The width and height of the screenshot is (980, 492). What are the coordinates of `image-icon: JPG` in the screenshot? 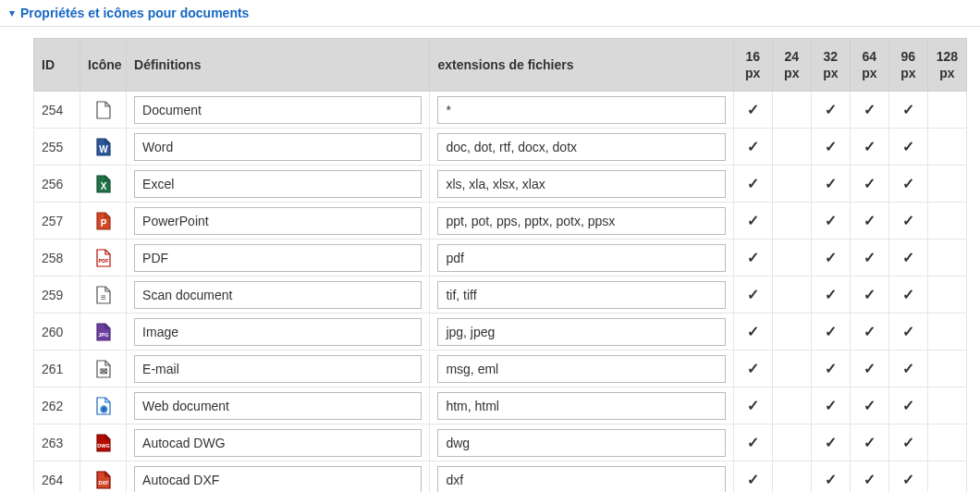 It's located at (104, 332).